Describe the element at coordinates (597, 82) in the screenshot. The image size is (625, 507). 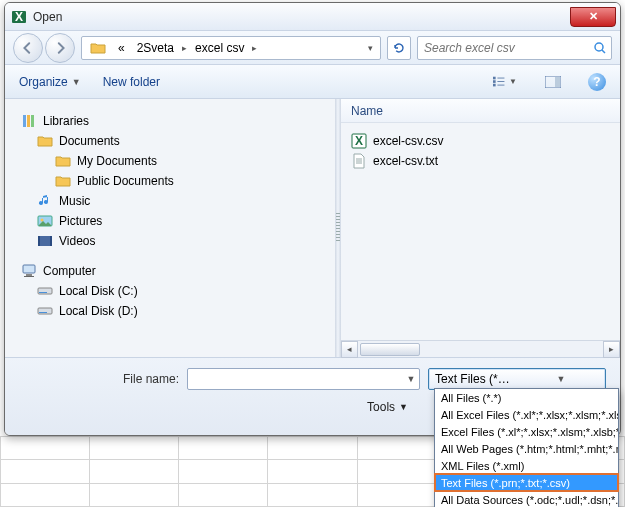
I see `help-button: ?` at that location.